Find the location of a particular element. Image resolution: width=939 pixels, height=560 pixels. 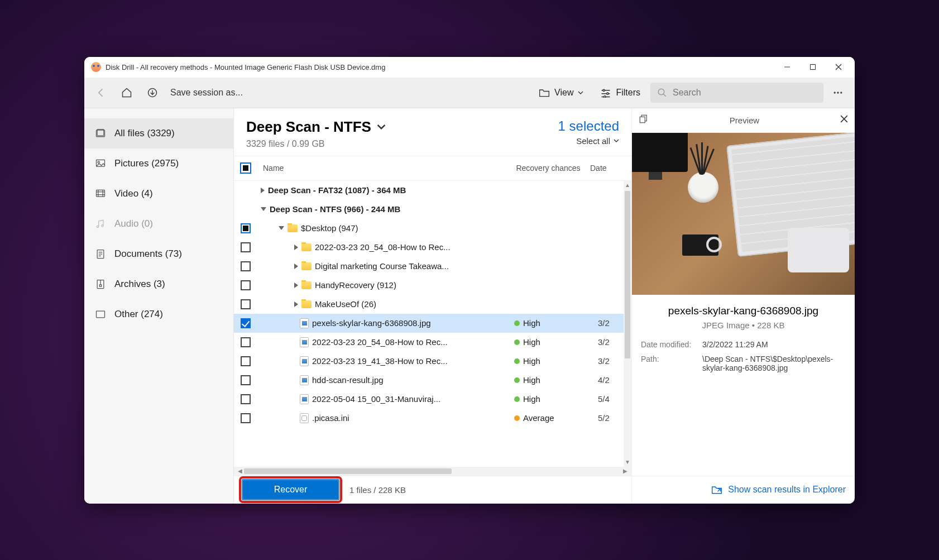

col-name: Name is located at coordinates (382, 168).